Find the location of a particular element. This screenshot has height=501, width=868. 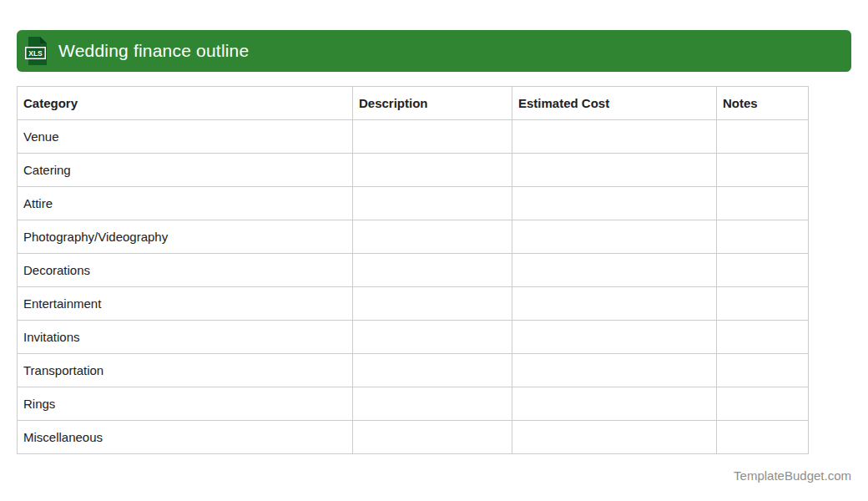

category-cell: Photography/Videography is located at coordinates (185, 237).